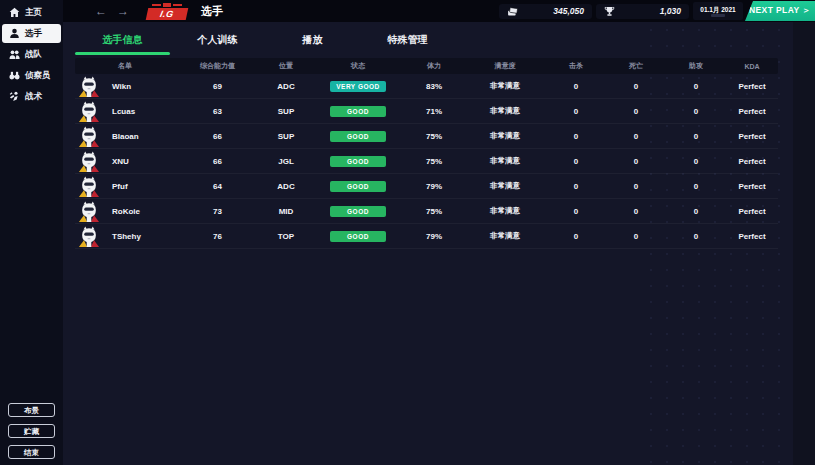  I want to click on table-row: RoKoie 73 MID GOOD 75% 非常满意 0 0 0 Perfec…, so click(426, 212).